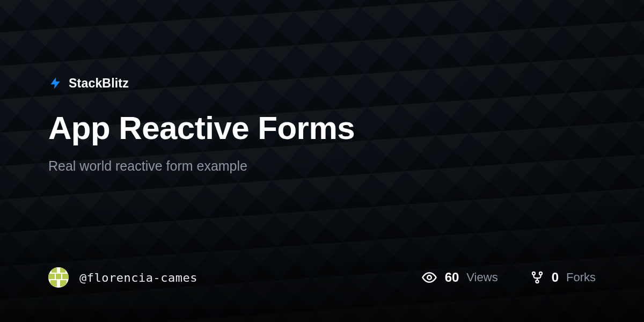 This screenshot has width=644, height=322. Describe the element at coordinates (459, 277) in the screenshot. I see `views-stat: 60 Views` at that location.